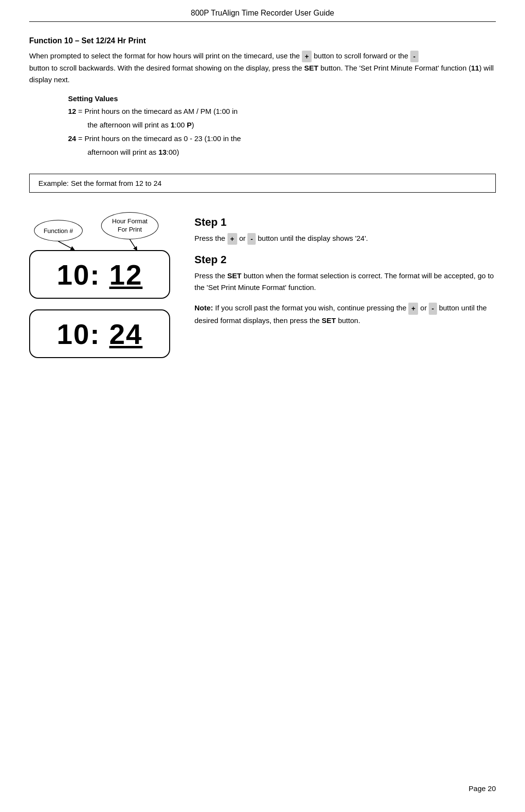 The height and width of the screenshot is (812, 525). I want to click on step2-text: Press the SET button when the format sel…, so click(345, 282).